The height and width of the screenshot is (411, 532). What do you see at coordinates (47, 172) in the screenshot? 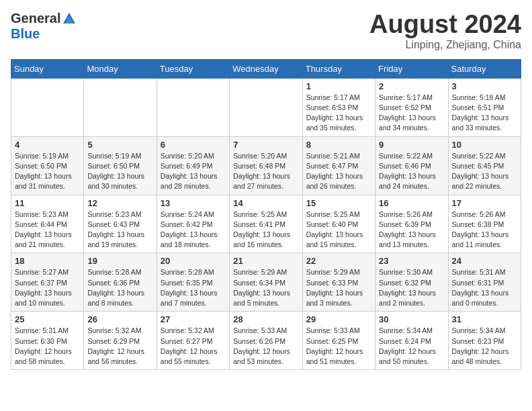
I see `day-info: Sunrise: 5:19 AMSunset: 6:50 PMDaylight:…` at bounding box center [47, 172].